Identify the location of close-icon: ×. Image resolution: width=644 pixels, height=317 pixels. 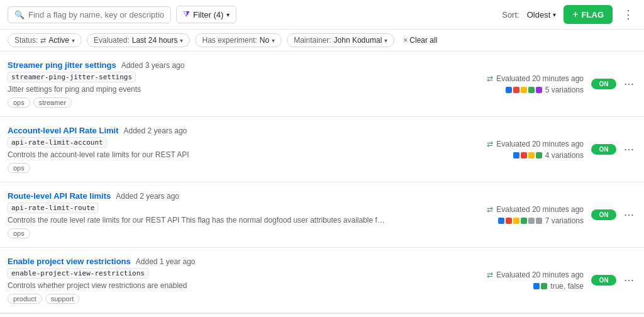
(405, 40).